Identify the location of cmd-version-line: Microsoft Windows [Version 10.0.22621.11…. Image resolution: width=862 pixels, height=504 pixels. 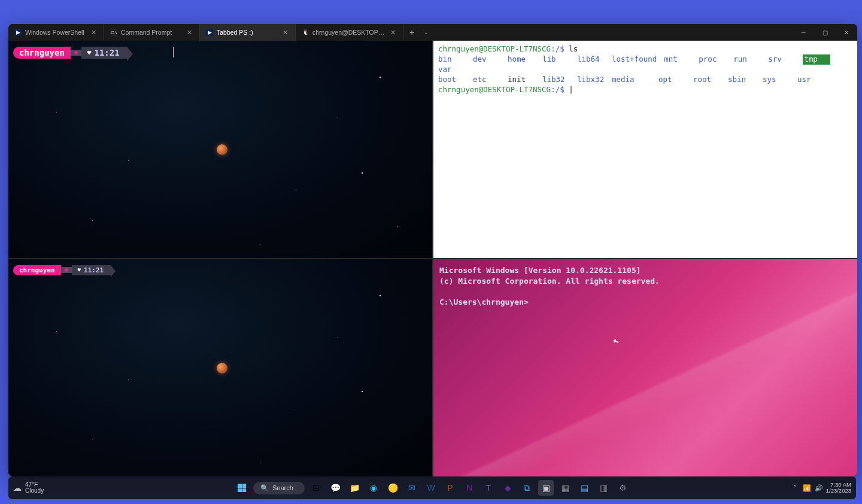
(645, 271).